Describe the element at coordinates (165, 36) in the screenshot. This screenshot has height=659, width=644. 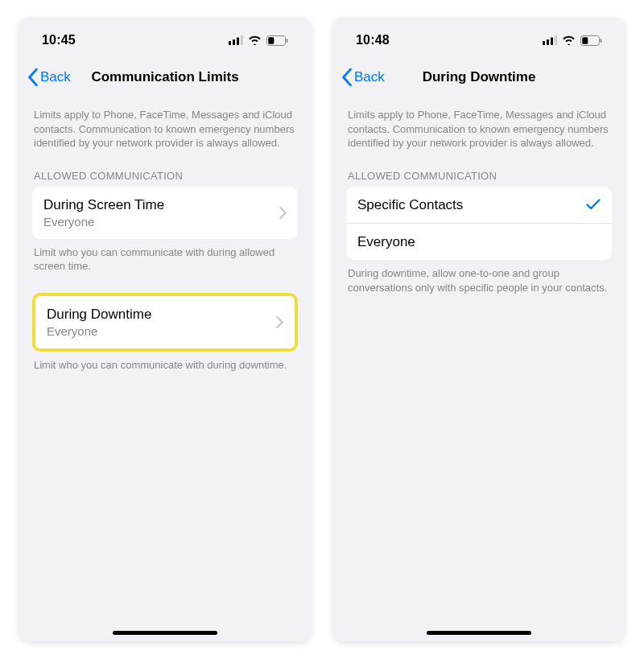
I see `status-bar: 10:45` at that location.